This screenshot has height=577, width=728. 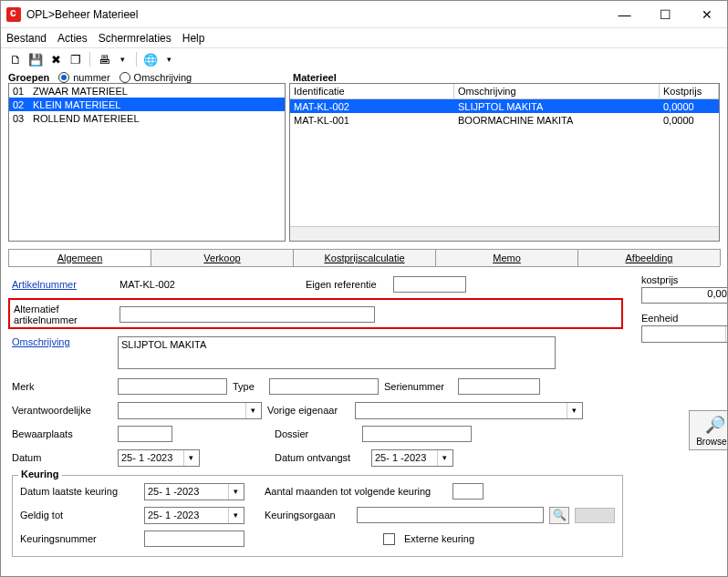 I want to click on globe-dropdown-icon: ▾, so click(x=169, y=59).